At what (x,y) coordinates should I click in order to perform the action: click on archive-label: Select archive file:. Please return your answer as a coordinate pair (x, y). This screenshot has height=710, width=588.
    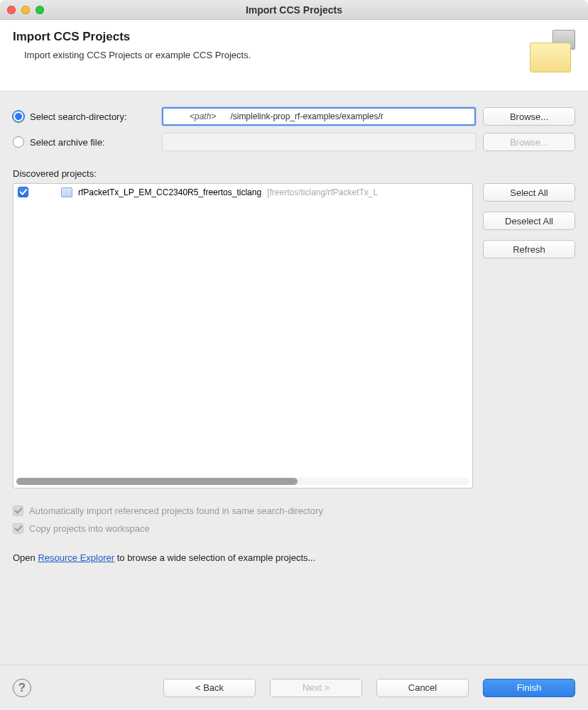
    Looking at the image, I should click on (67, 142).